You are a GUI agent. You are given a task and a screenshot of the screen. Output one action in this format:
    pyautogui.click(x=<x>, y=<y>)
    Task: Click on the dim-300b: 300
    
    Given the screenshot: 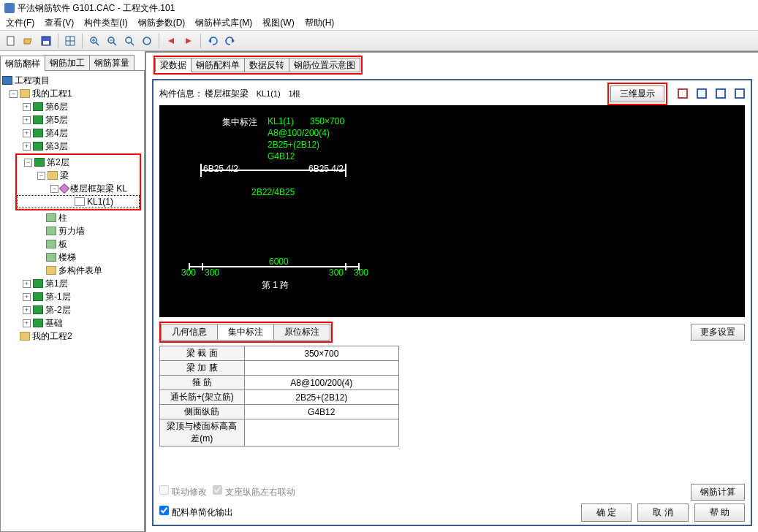 What is the action you would take?
    pyautogui.click(x=212, y=273)
    